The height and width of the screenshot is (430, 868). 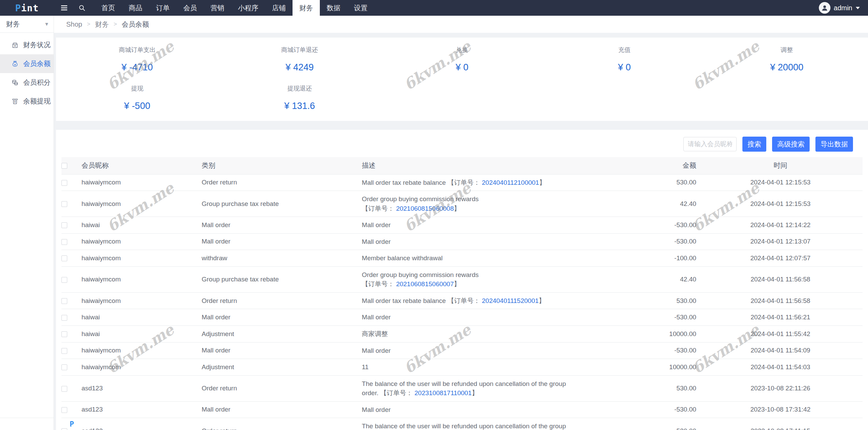 What do you see at coordinates (137, 68) in the screenshot?
I see `stat-value: ¥ -4710` at bounding box center [137, 68].